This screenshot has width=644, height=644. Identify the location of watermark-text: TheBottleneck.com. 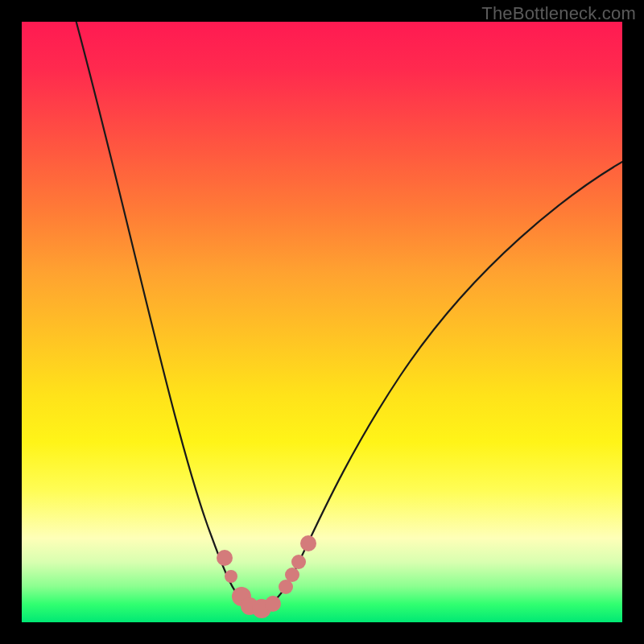
(559, 14).